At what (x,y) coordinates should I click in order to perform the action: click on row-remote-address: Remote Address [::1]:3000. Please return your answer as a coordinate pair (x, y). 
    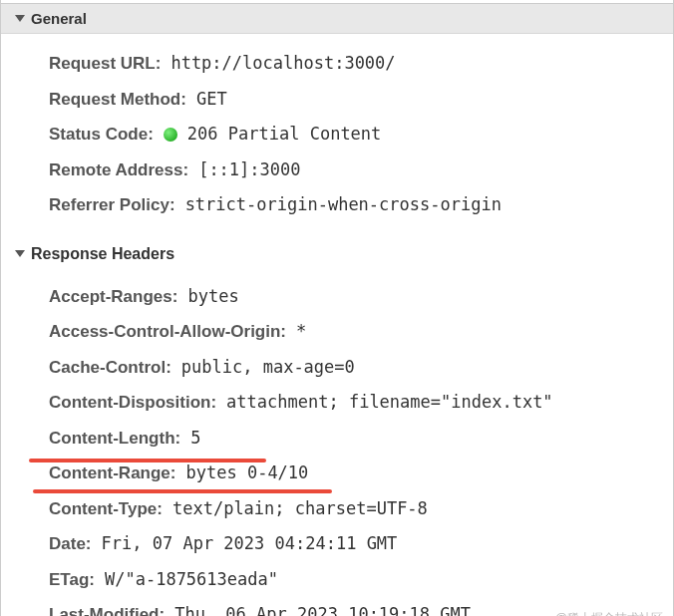
    Looking at the image, I should click on (337, 170).